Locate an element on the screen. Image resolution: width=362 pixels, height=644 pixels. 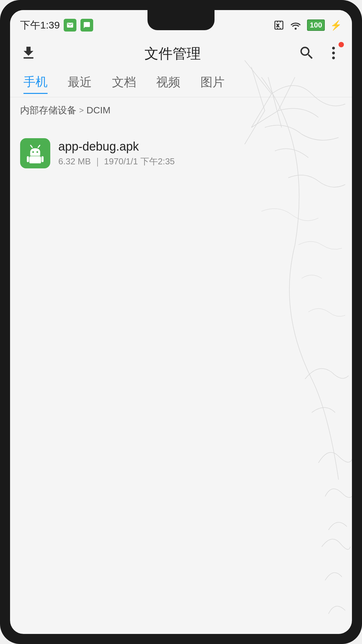
breadcrumb-current: DCIM is located at coordinates (99, 110).